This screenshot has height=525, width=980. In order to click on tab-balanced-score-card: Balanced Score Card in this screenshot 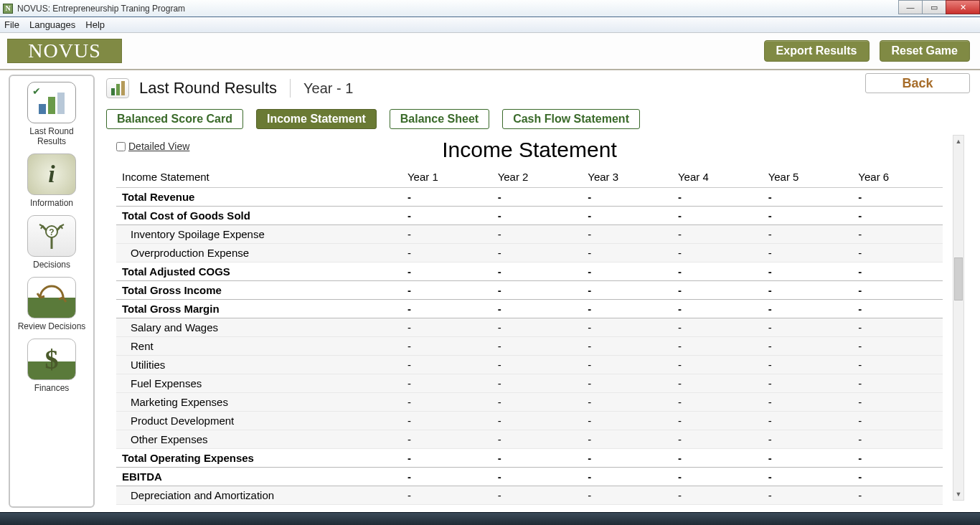, I will do `click(175, 119)`.